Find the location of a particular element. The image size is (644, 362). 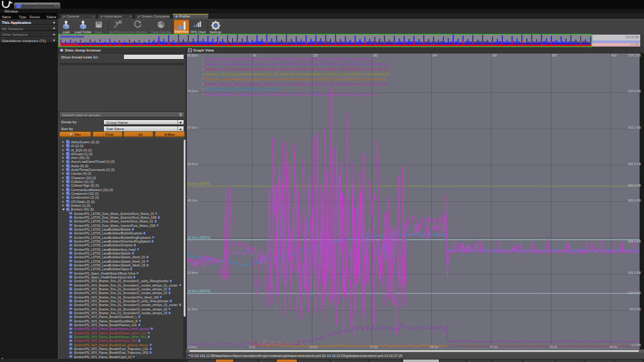

svg-text: Rendering thread is located at coordinates (72, 36).